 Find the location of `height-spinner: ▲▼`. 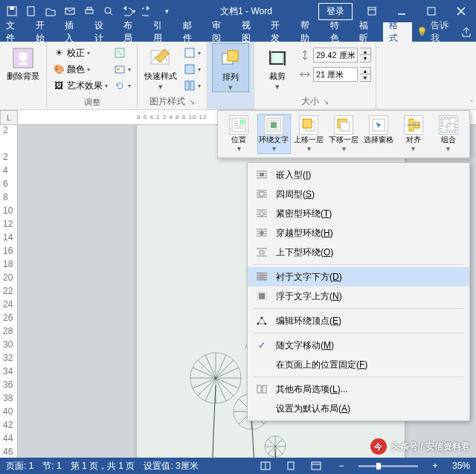

height-spinner: ▲▼ is located at coordinates (366, 55).